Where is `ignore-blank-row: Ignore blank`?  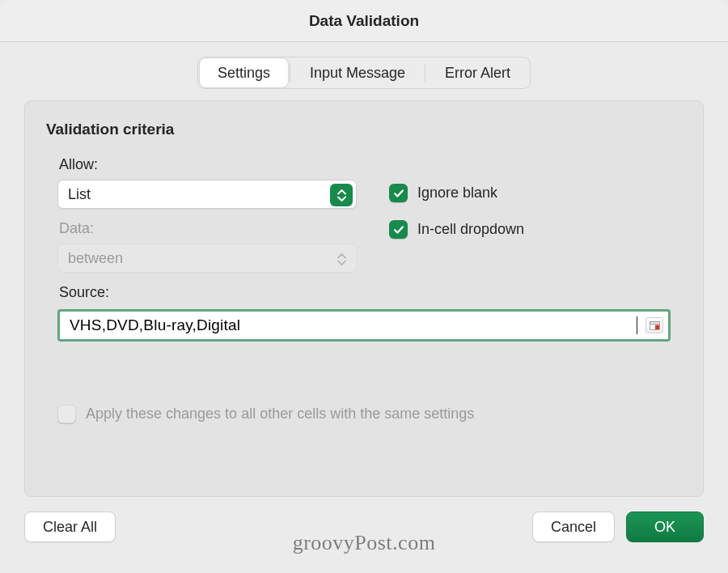 ignore-blank-row: Ignore blank is located at coordinates (536, 193).